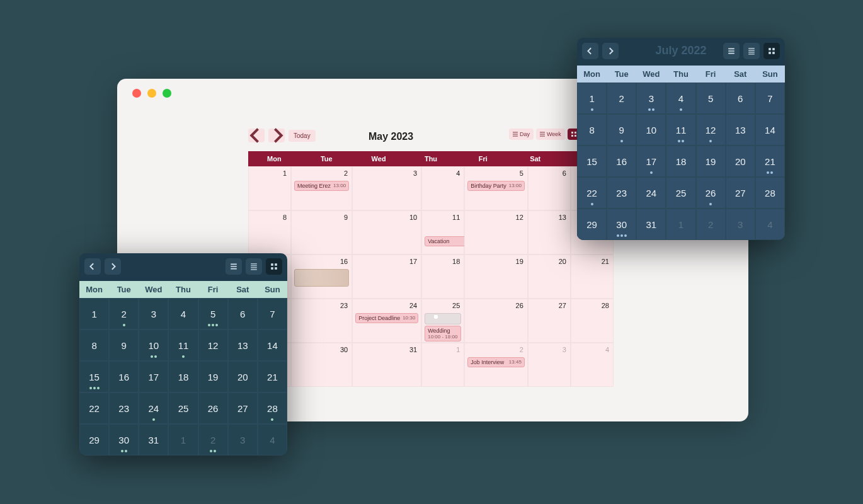 The width and height of the screenshot is (863, 504). I want to click on june-day-cell: 22, so click(94, 408).